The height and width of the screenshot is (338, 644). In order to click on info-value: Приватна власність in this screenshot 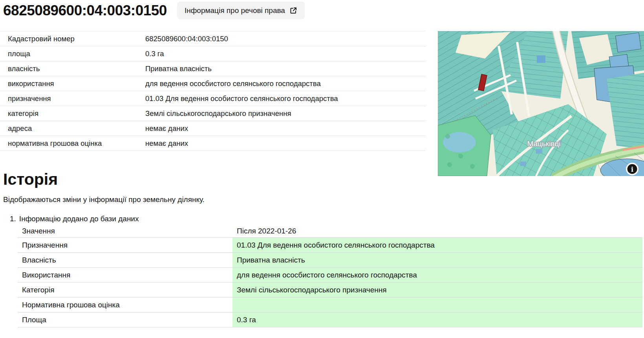, I will do `click(285, 69)`.